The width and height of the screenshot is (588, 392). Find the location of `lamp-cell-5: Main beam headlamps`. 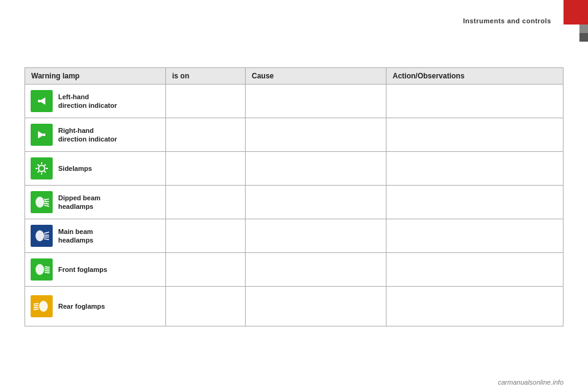

lamp-cell-5: Main beam headlamps is located at coordinates (96, 236).